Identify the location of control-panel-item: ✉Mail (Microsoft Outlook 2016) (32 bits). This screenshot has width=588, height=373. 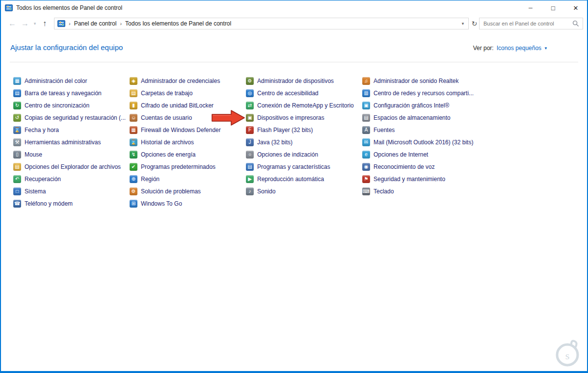
(420, 142).